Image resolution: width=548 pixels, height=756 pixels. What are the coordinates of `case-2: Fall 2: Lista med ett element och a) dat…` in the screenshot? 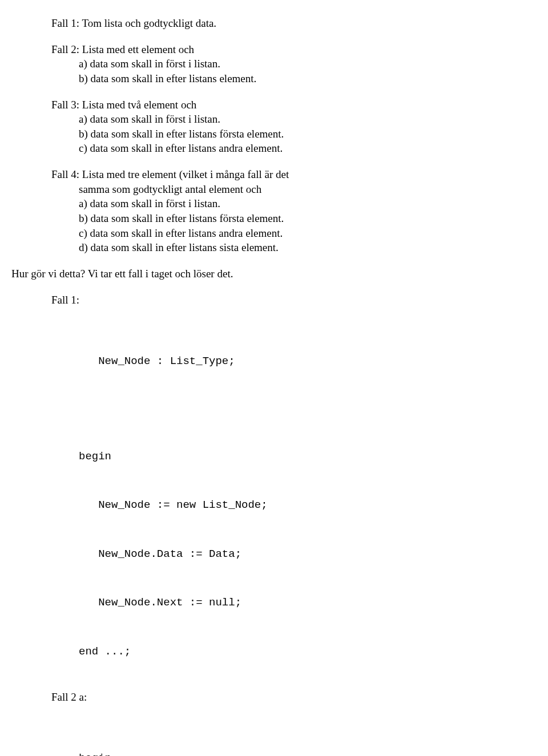 It's located at (294, 64).